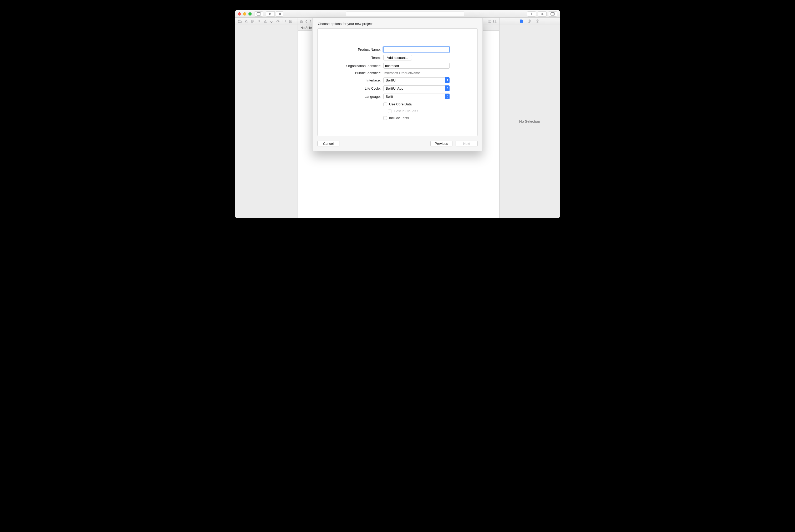  Describe the element at coordinates (398, 82) in the screenshot. I see `sheet-body: Product Name: Team: Add account... Organ…` at that location.